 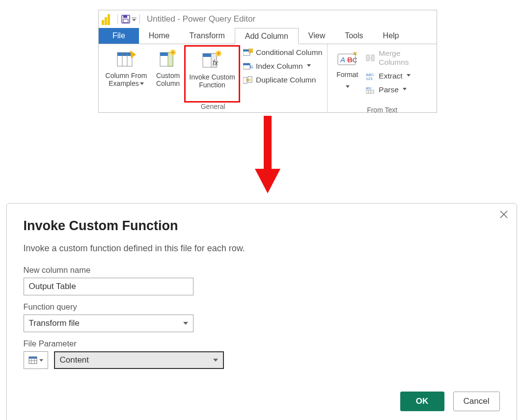 What do you see at coordinates (398, 58) in the screenshot?
I see `merge-columns-button: Merge Columns` at bounding box center [398, 58].